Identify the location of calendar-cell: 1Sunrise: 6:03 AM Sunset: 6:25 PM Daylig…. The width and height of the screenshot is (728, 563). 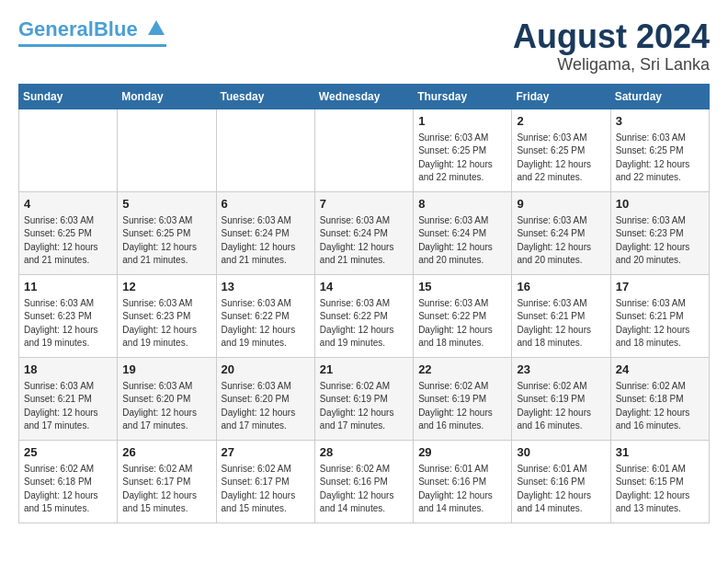
(463, 150).